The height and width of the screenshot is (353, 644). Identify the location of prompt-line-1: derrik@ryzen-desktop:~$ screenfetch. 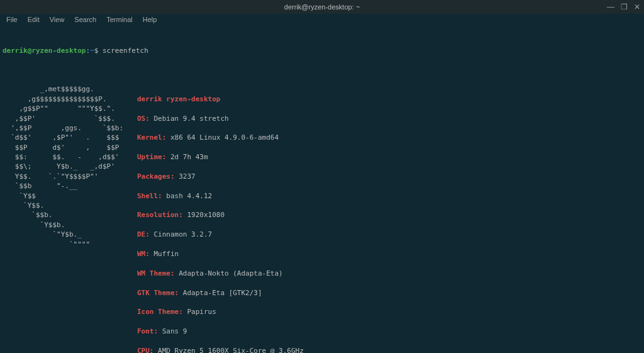
(322, 50).